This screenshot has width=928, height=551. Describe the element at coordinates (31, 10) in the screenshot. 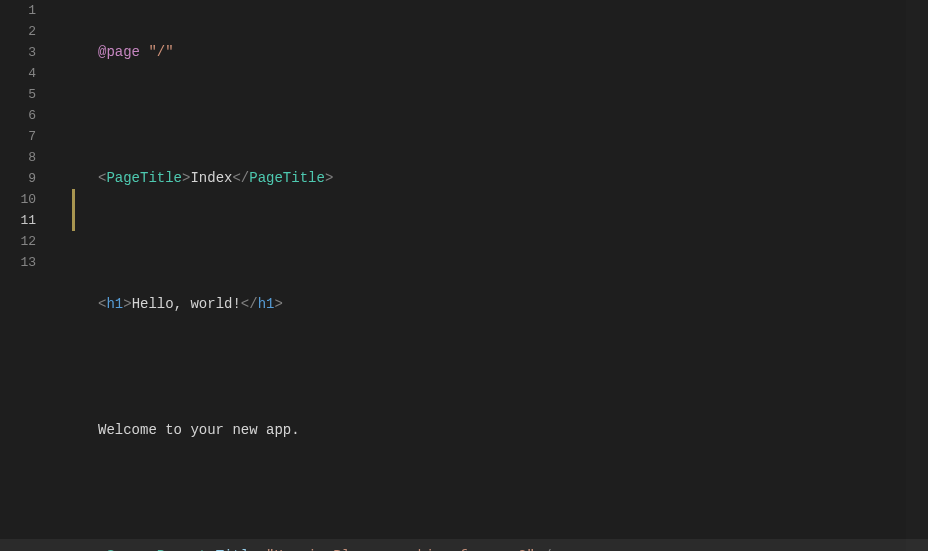

I see `line-number: 1` at that location.